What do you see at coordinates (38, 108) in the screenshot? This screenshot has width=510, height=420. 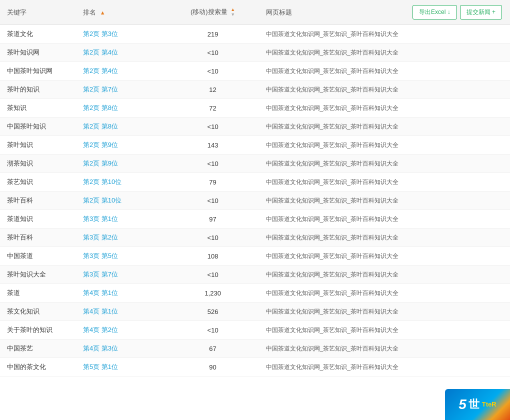 I see `keyword-cell: 茶知识` at bounding box center [38, 108].